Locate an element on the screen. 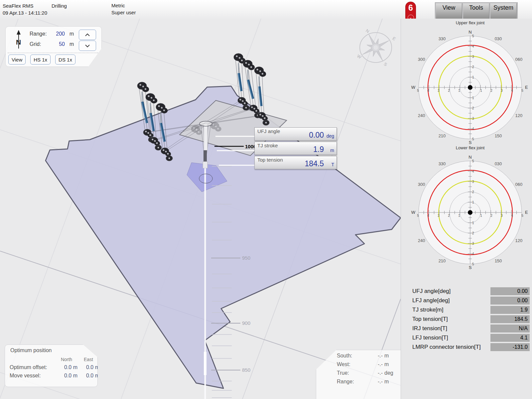 The width and height of the screenshot is (532, 399). view-button: View is located at coordinates (17, 60).